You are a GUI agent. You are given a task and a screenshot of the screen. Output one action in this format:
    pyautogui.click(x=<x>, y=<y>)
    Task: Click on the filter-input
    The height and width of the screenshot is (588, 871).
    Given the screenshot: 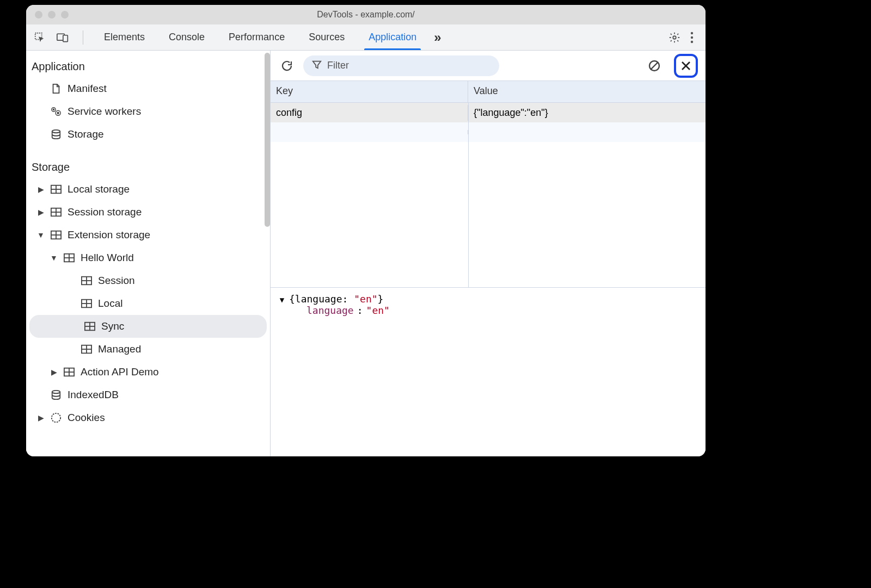 What is the action you would take?
    pyautogui.click(x=409, y=65)
    